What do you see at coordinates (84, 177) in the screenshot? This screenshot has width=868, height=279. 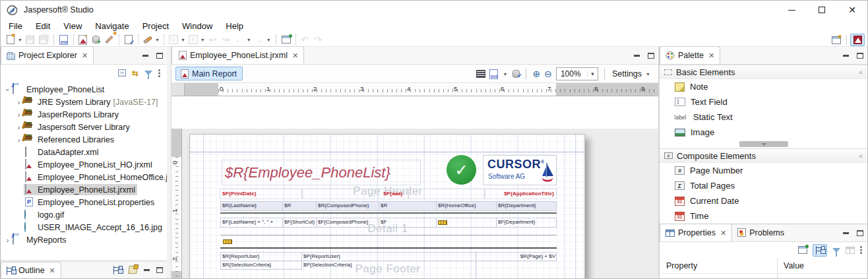 I see `tree-item-jrxml-homeoffice: Employee_PhoneList_HomeOffice.jrxml` at bounding box center [84, 177].